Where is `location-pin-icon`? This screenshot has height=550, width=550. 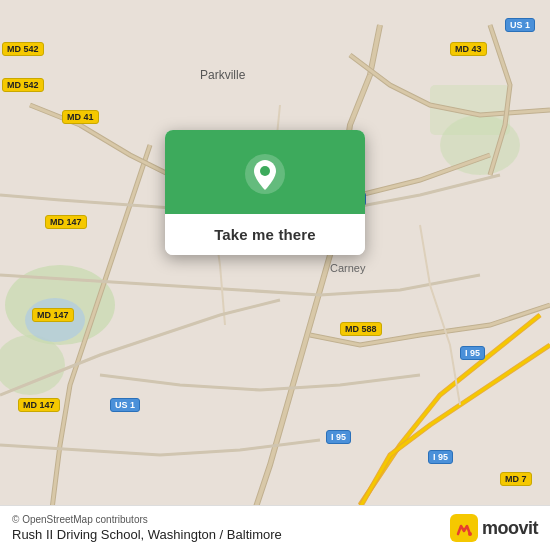
location-pin-icon is located at coordinates (265, 174).